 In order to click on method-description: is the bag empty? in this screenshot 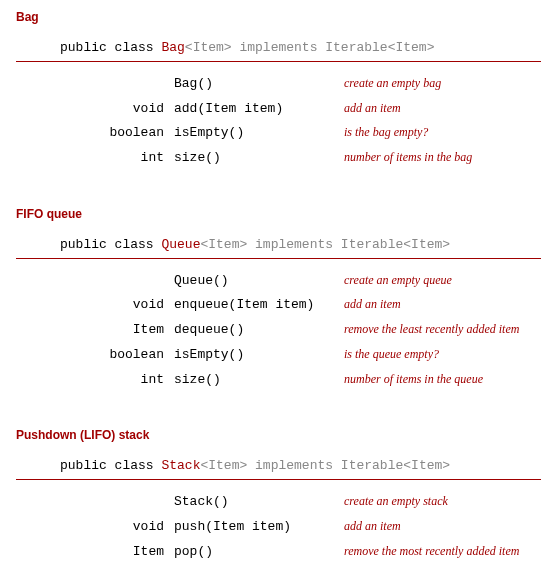, I will do `click(442, 132)`.